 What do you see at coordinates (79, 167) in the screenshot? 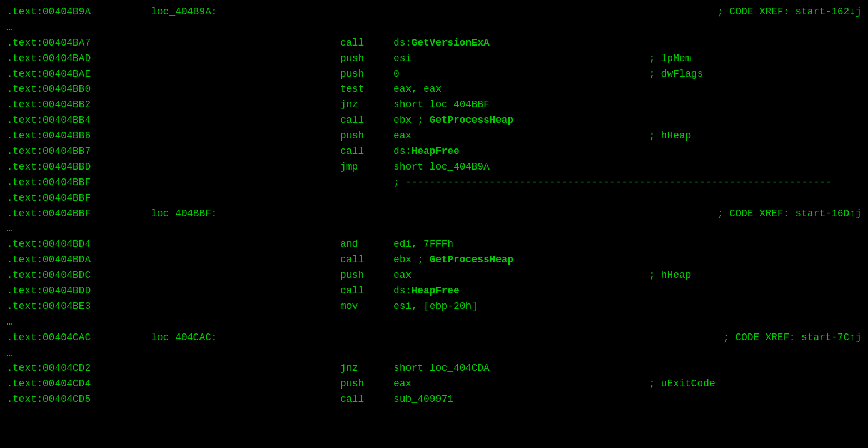
I see `code-address: .text:00404BBD` at bounding box center [79, 167].